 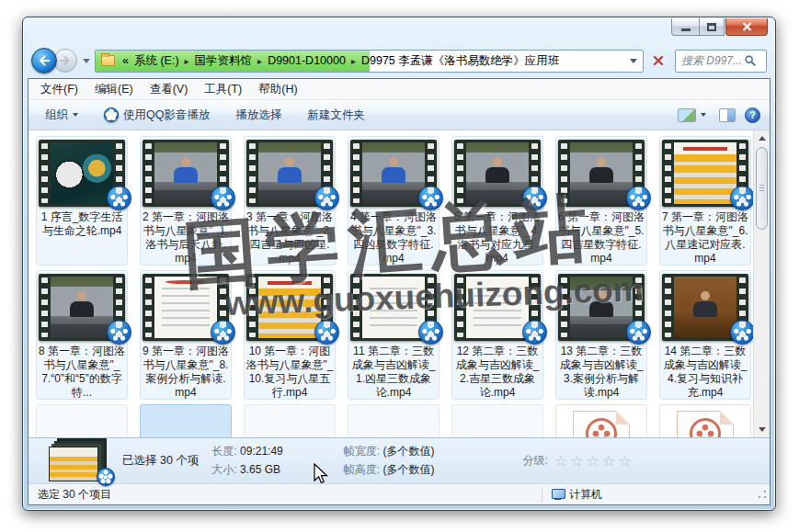 I want to click on help-icon: ?, so click(x=752, y=116).